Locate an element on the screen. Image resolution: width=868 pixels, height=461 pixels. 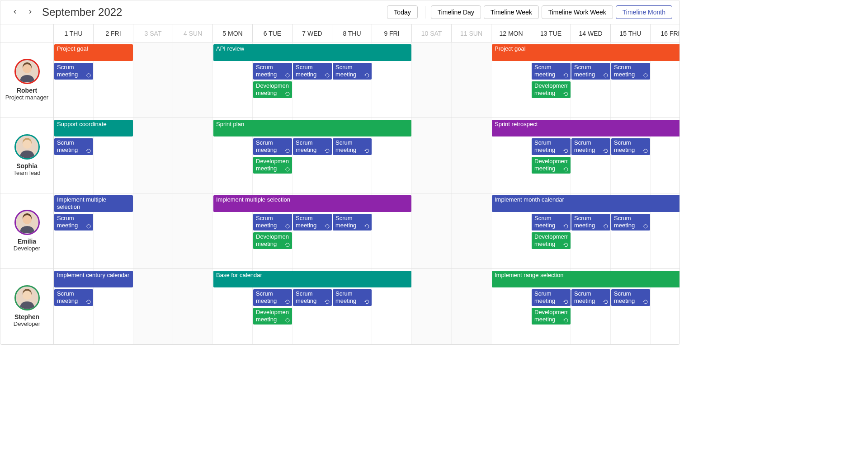
event: Support coordinate is located at coordinates (94, 128).